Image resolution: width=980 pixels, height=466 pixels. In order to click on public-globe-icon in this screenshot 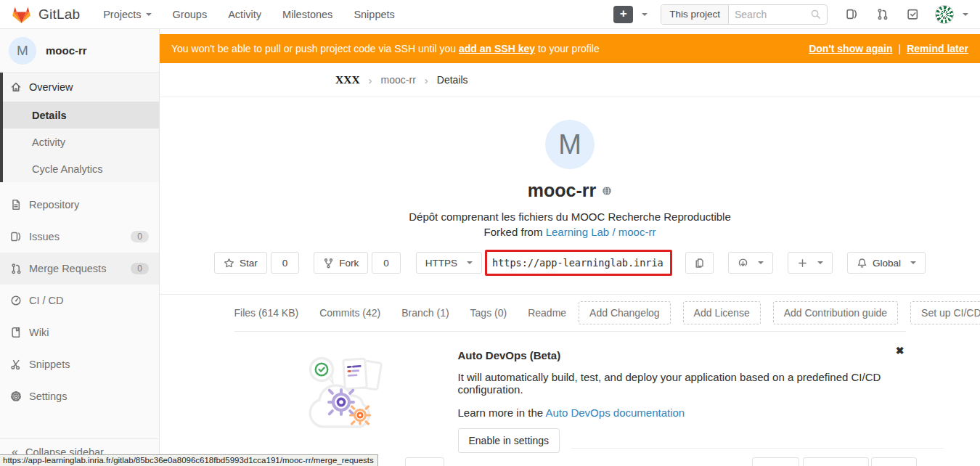, I will do `click(607, 191)`.